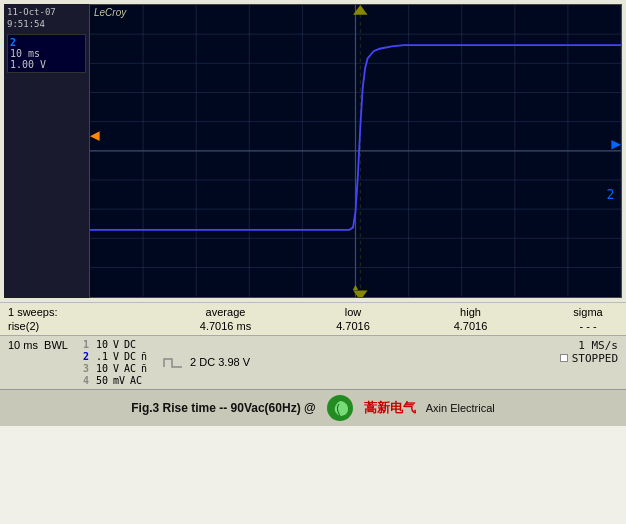  What do you see at coordinates (87, 380) in the screenshot?
I see `ch4-number: 4` at bounding box center [87, 380].